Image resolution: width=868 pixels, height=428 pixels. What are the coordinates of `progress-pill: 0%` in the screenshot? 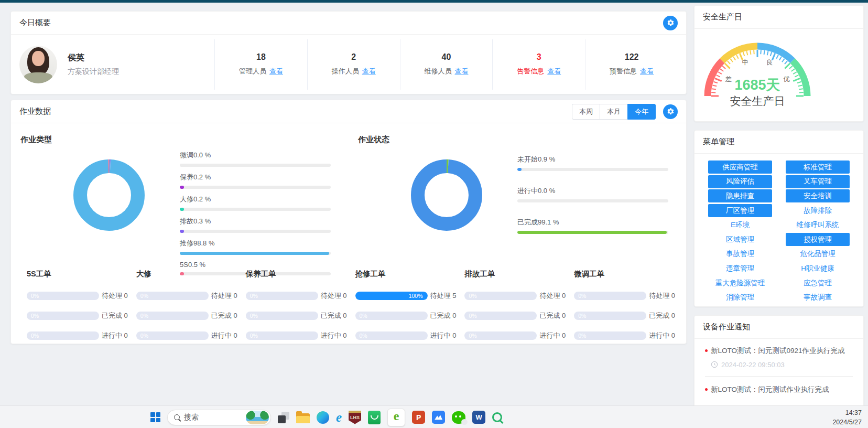 It's located at (392, 336).